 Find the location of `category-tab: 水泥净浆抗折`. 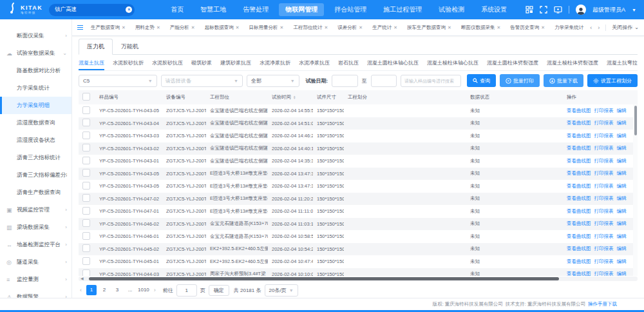

category-tab: 水泥净浆抗折 is located at coordinates (275, 63).